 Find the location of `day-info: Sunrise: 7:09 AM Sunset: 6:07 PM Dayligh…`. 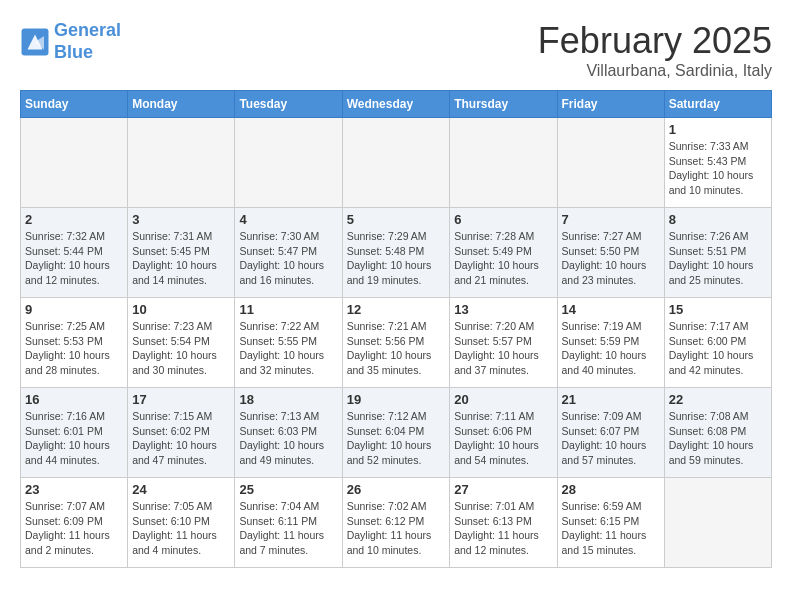

day-info: Sunrise: 7:09 AM Sunset: 6:07 PM Dayligh… is located at coordinates (611, 438).